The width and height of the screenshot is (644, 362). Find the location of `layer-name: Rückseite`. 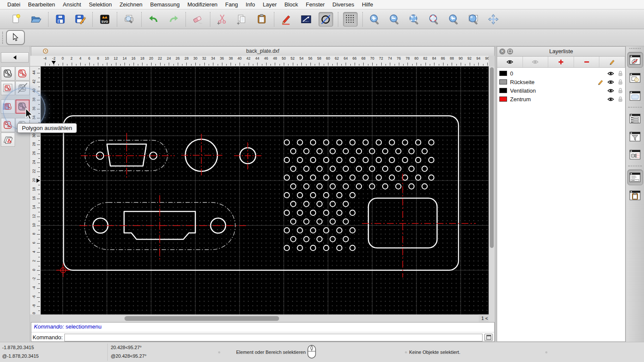

layer-name: Rückseite is located at coordinates (552, 82).